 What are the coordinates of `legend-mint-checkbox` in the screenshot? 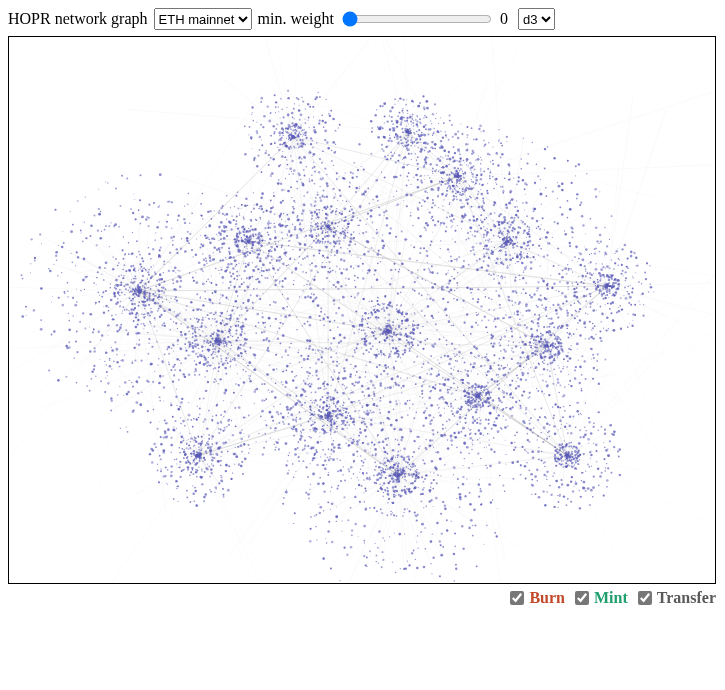 It's located at (582, 598).